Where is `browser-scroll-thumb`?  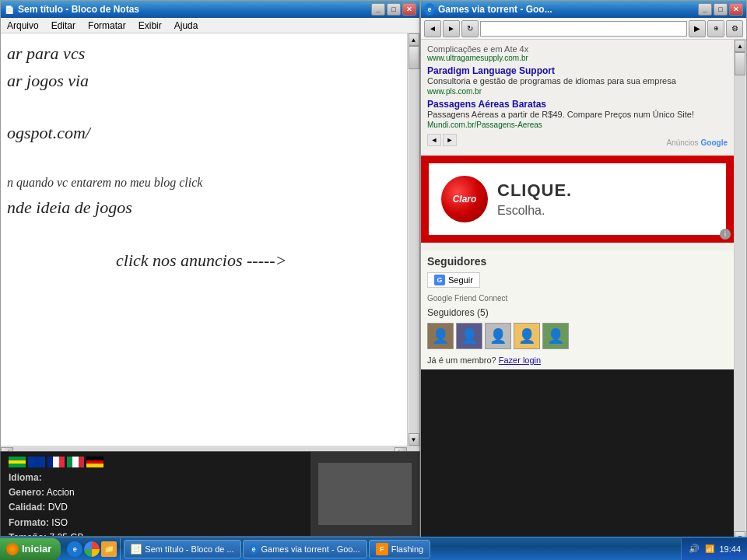 browser-scroll-thumb is located at coordinates (740, 64).